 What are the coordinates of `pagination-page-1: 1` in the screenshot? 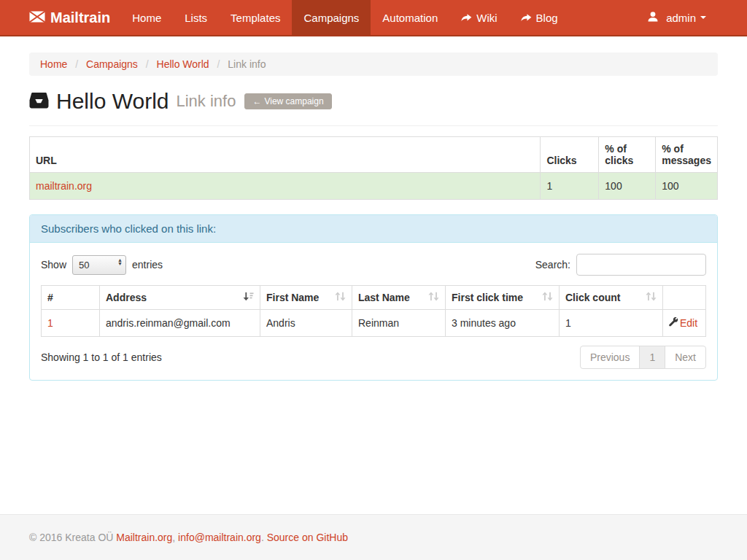 It's located at (652, 357).